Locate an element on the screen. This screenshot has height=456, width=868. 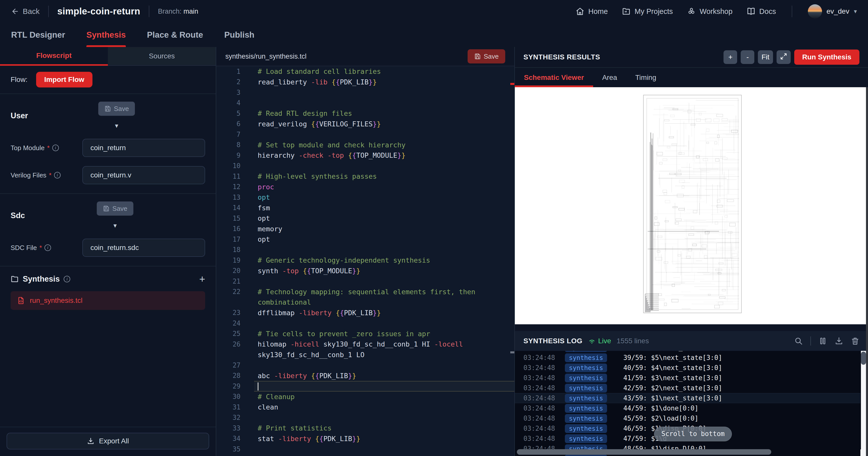
code-line: 8# Set top module and check hierarchy is located at coordinates (365, 145).